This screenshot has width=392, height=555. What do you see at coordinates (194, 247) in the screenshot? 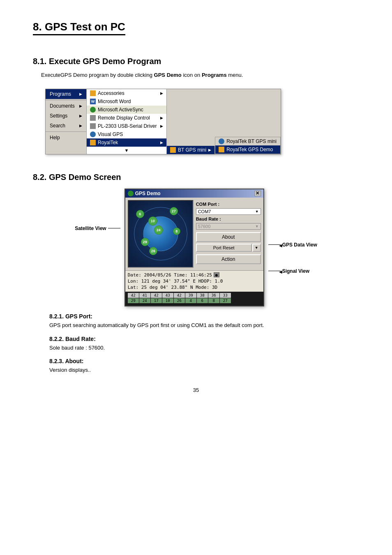
I see `gps-demo-window: GPS Demo ✕ 6 10 27 24 8 29 26 COM P` at bounding box center [194, 247].